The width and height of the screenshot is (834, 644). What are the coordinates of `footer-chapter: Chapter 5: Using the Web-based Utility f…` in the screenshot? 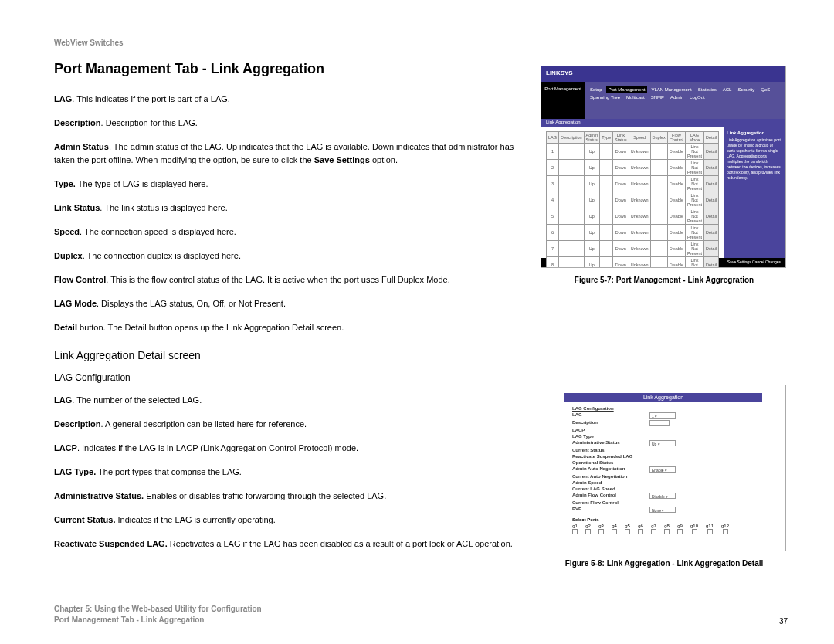 It's located at (158, 609).